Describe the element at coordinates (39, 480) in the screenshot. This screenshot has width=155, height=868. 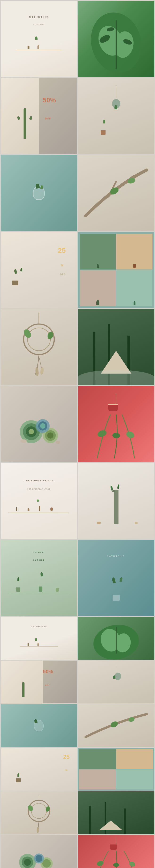
I see `simple-things-label: THE SIMPLE THINGS` at that location.